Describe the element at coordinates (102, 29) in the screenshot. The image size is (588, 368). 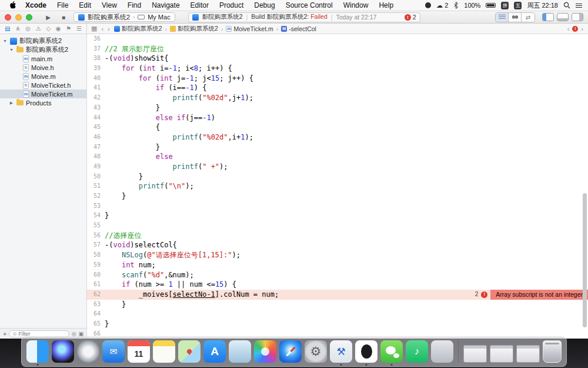
I see `back-button: ‹` at that location.